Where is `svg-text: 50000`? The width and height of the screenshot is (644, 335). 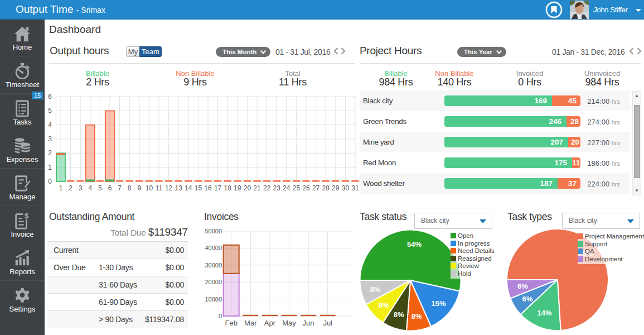 svg-text: 50000 is located at coordinates (213, 231).